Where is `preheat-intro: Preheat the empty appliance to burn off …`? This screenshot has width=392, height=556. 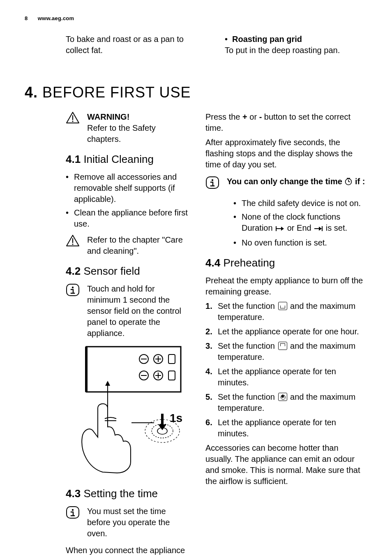
preheat-intro: Preheat the empty appliance to burn off … is located at coordinates (286, 286).